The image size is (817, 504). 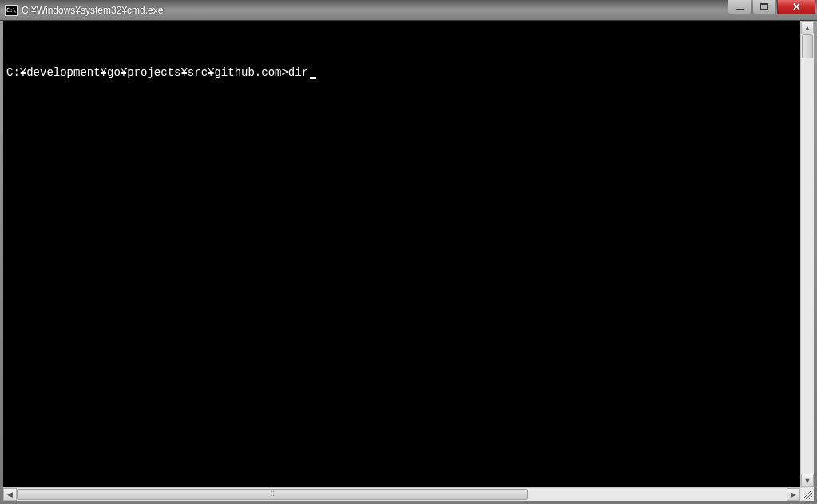 I want to click on minimize-button, so click(x=740, y=7).